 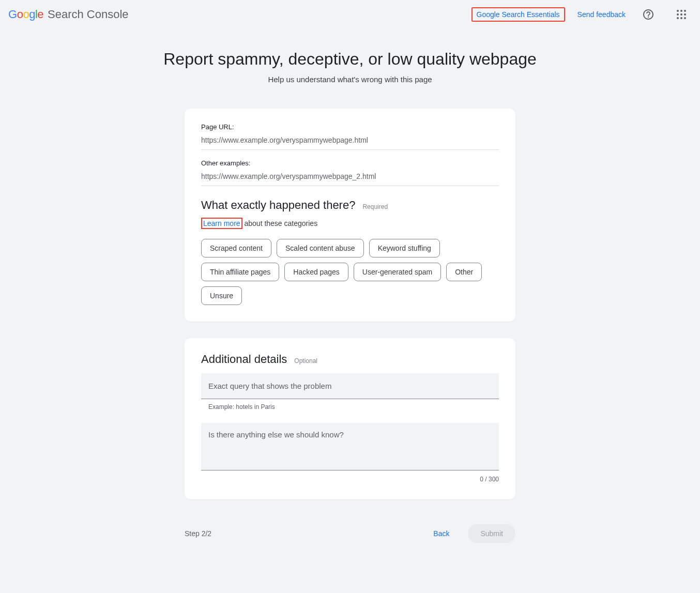 What do you see at coordinates (350, 178) in the screenshot?
I see `other-examples-value: https://www.example.org/veryspammywebpag…` at bounding box center [350, 178].